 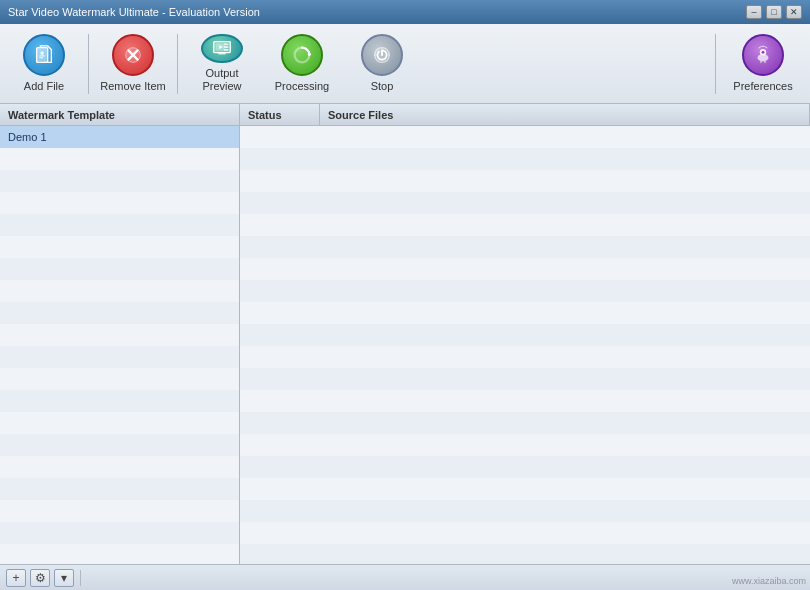 What do you see at coordinates (382, 64) in the screenshot?
I see `stop-button: Stop` at bounding box center [382, 64].